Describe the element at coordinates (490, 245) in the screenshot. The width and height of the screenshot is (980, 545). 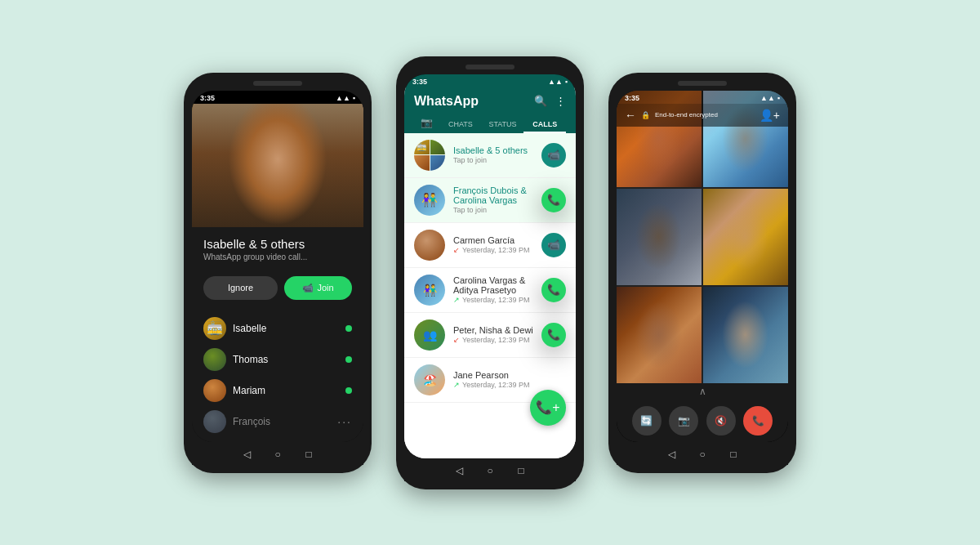
I see `call-item-carmen: Carmen García ↙ Yesterday, 12:39 PM 📹` at that location.